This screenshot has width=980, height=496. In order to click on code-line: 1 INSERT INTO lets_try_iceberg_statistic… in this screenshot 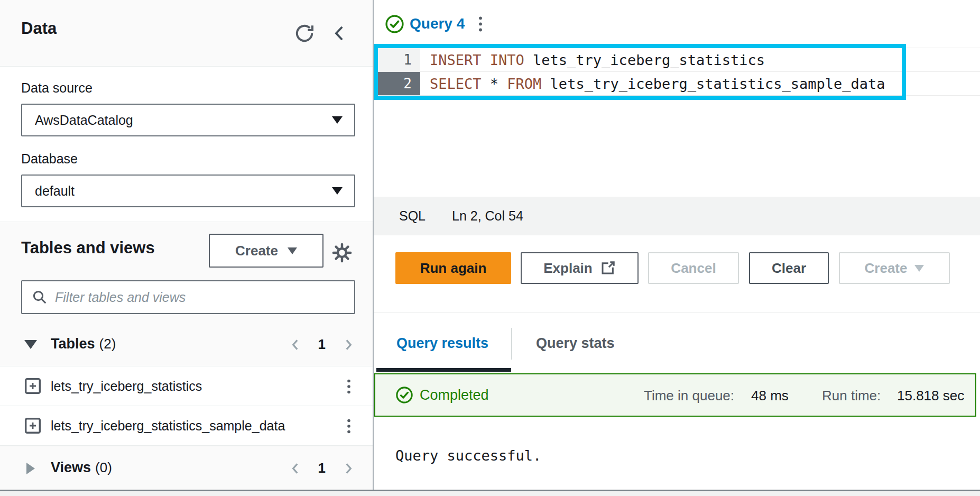, I will do `click(678, 60)`.